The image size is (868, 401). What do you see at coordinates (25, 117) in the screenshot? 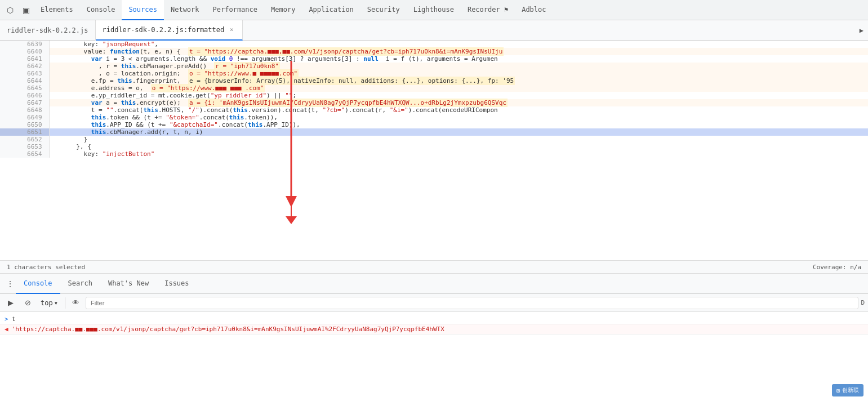
I see `line-number: 6649` at bounding box center [25, 117].